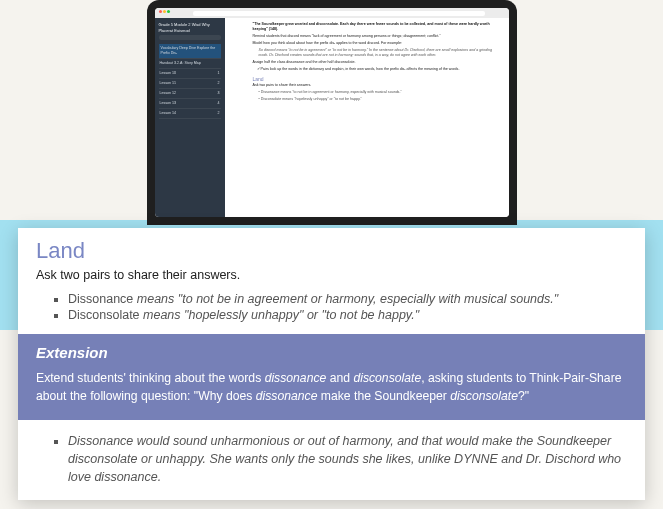 This screenshot has width=663, height=509. I want to click on sidebar-item: Lesson 142, so click(190, 114).